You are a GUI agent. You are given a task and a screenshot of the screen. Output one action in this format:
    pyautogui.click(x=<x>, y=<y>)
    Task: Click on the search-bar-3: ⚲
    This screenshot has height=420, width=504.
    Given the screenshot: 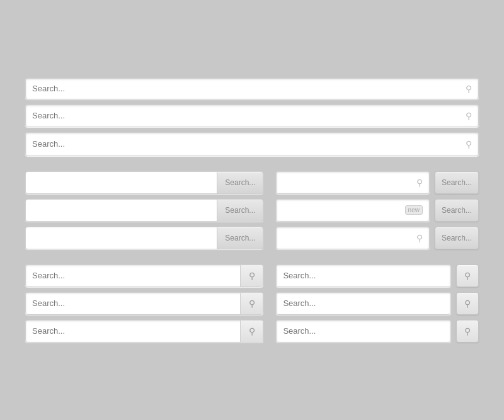 What is the action you would take?
    pyautogui.click(x=252, y=144)
    